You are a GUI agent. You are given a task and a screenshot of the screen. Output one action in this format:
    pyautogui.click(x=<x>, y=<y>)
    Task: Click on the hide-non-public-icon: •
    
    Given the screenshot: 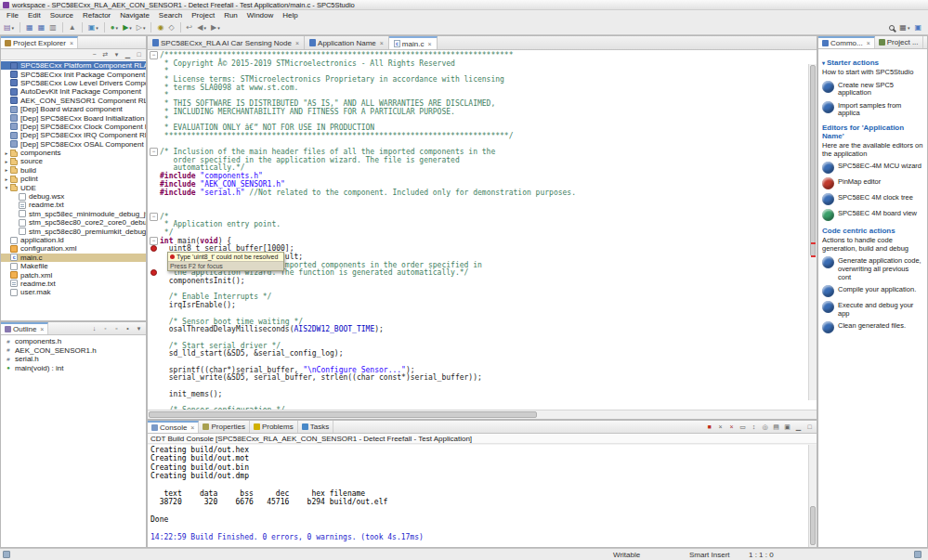 What is the action you would take?
    pyautogui.click(x=128, y=329)
    